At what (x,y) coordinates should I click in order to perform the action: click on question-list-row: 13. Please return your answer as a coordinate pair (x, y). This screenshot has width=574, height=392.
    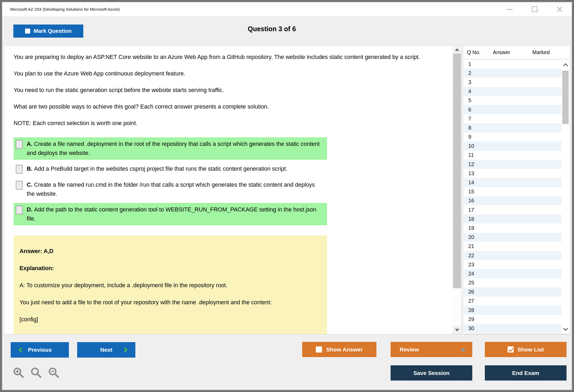
    Looking at the image, I should click on (513, 173).